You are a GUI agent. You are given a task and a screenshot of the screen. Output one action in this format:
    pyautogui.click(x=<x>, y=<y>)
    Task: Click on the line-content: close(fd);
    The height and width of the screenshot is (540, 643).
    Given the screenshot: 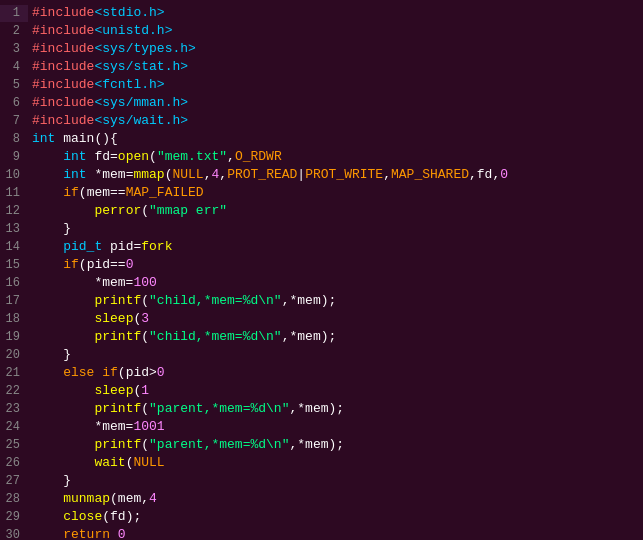 What is the action you would take?
    pyautogui.click(x=84, y=516)
    